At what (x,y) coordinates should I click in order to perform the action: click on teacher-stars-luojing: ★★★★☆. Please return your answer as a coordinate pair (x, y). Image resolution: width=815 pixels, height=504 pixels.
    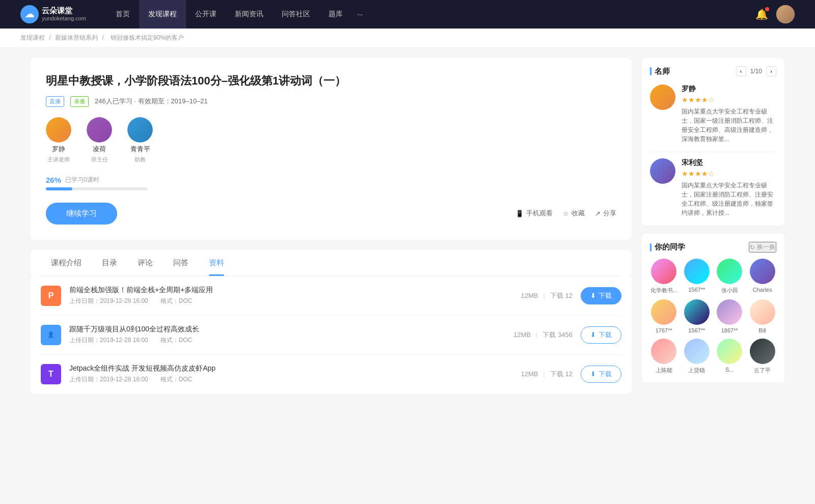
    Looking at the image, I should click on (729, 100).